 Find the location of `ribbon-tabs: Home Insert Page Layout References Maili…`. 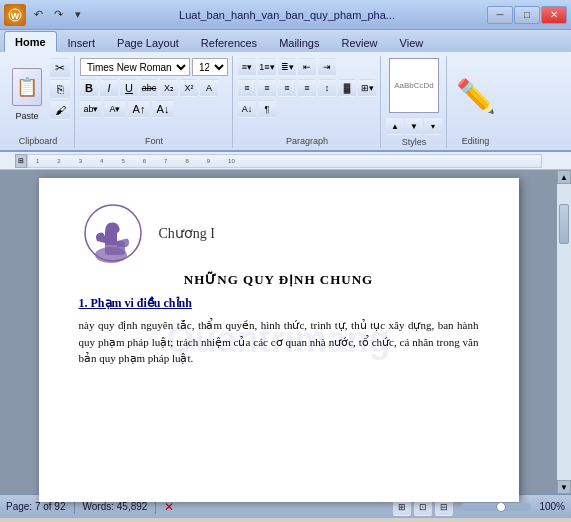

ribbon-tabs: Home Insert Page Layout References Maili… is located at coordinates (286, 41).